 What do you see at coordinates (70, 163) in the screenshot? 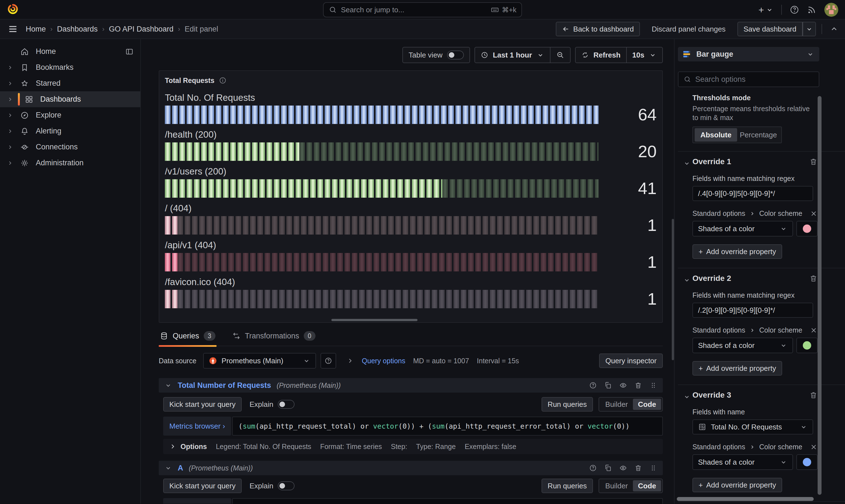
I see `sidebar-item-administration: Administration` at bounding box center [70, 163].